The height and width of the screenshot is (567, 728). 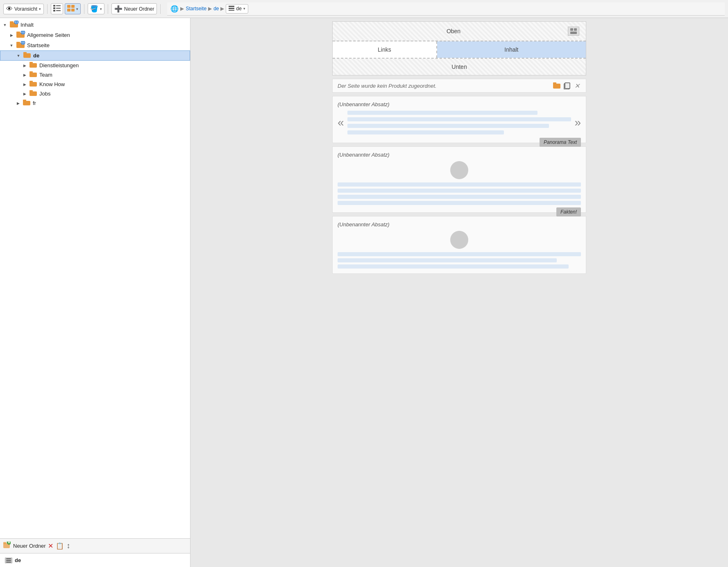 I want to click on detail-view-button: ▾, so click(x=73, y=9).